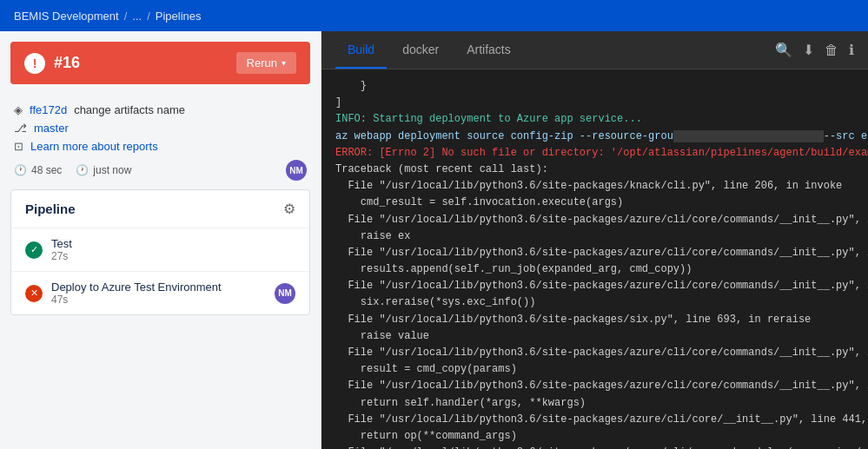  I want to click on build-header: ! #16 Rerun ▾, so click(160, 63).